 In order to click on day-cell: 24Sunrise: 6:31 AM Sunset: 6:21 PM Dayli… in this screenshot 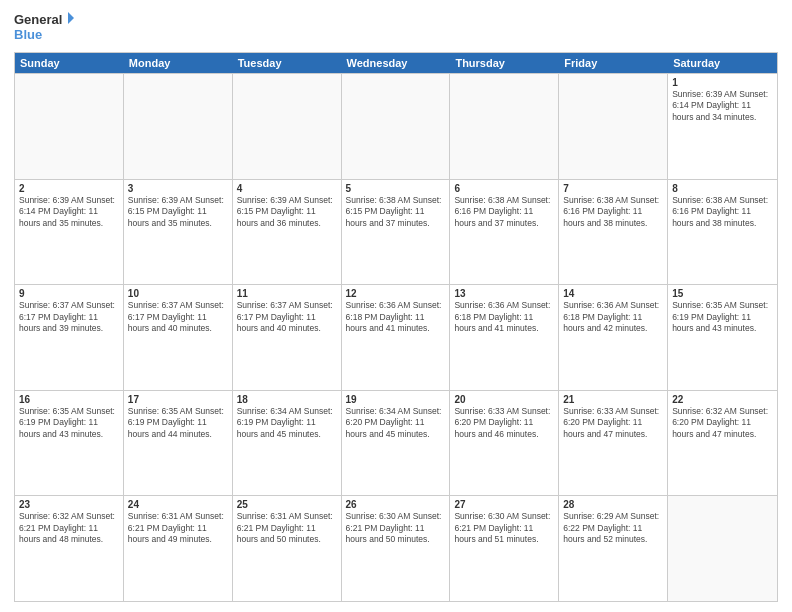, I will do `click(178, 548)`.